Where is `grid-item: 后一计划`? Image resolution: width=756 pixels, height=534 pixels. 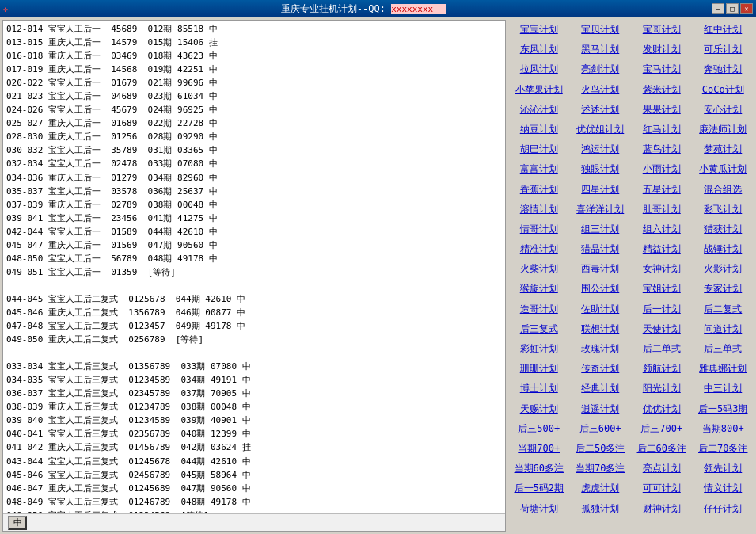
grid-item: 后一计划 is located at coordinates (662, 309).